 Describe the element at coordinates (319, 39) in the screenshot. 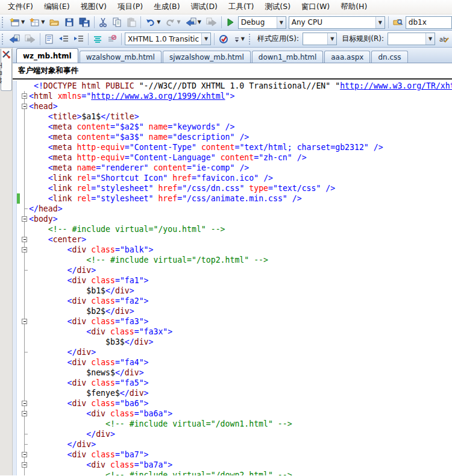

I see `style-apply-combo: ▼` at that location.